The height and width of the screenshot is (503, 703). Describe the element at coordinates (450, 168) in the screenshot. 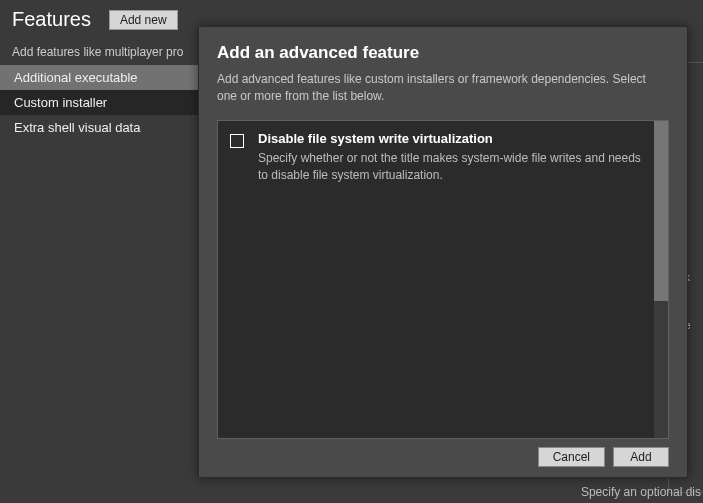

I see `feature-option-desc: Specify whether or not the title makes s…` at that location.